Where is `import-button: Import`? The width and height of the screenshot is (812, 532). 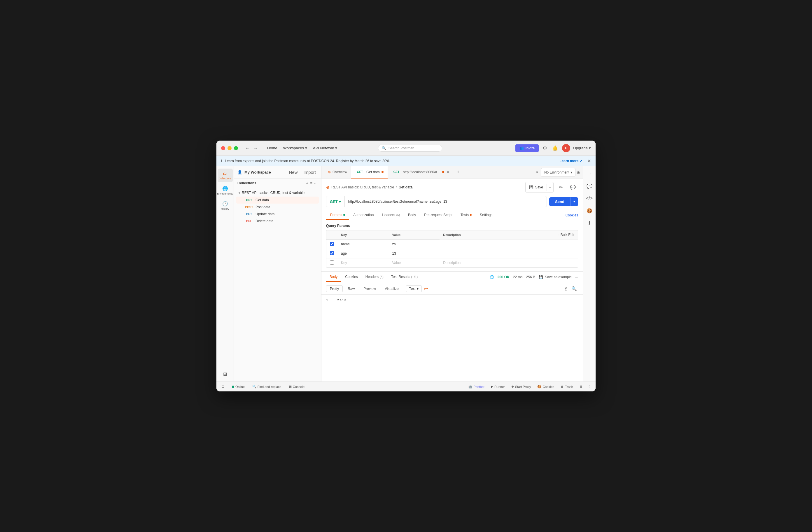
import-button: Import is located at coordinates (310, 172).